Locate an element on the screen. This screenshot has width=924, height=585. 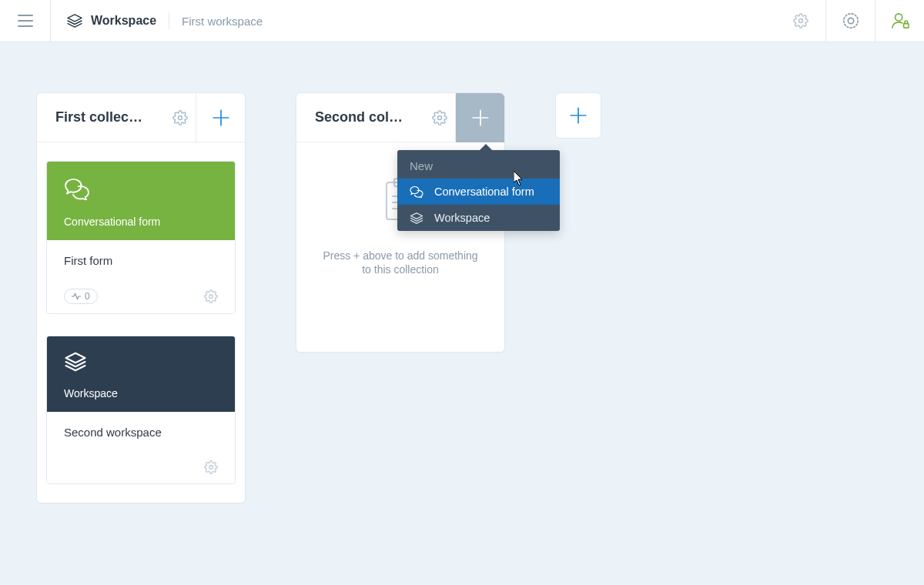
popover-item-label: Conversational form is located at coordinates (484, 192).